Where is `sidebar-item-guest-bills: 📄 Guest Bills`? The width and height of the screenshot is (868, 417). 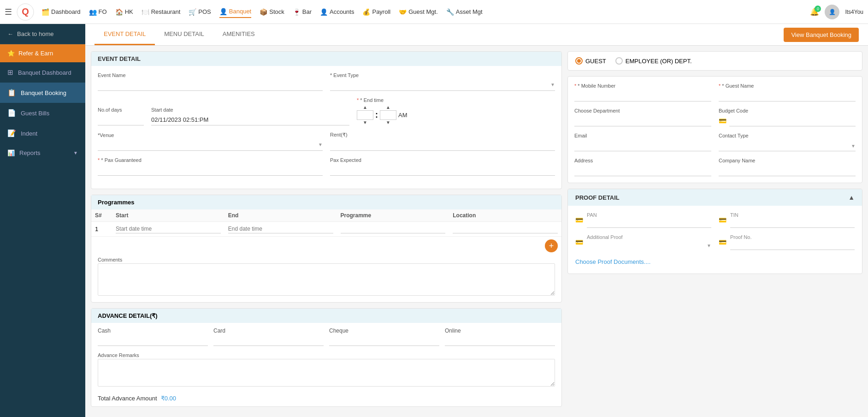
sidebar-item-guest-bills: 📄 Guest Bills is located at coordinates (42, 113).